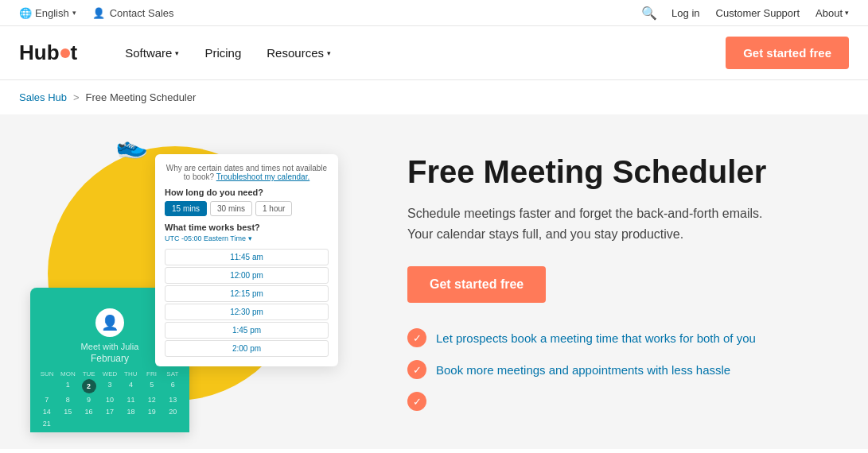 Image resolution: width=868 pixels, height=453 pixels. What do you see at coordinates (263, 176) in the screenshot?
I see `troubleshoot-link: Troubleshoot my calendar.` at bounding box center [263, 176].